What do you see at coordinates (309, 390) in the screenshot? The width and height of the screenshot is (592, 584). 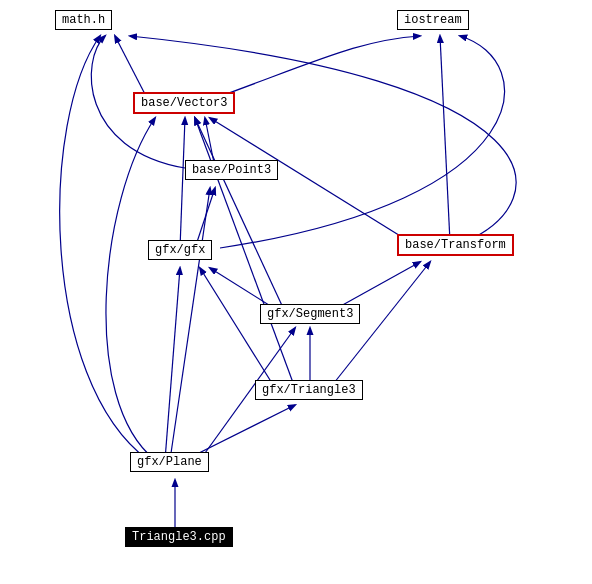 I see `node-gfx-triangle3: gfx/Triangle3` at bounding box center [309, 390].